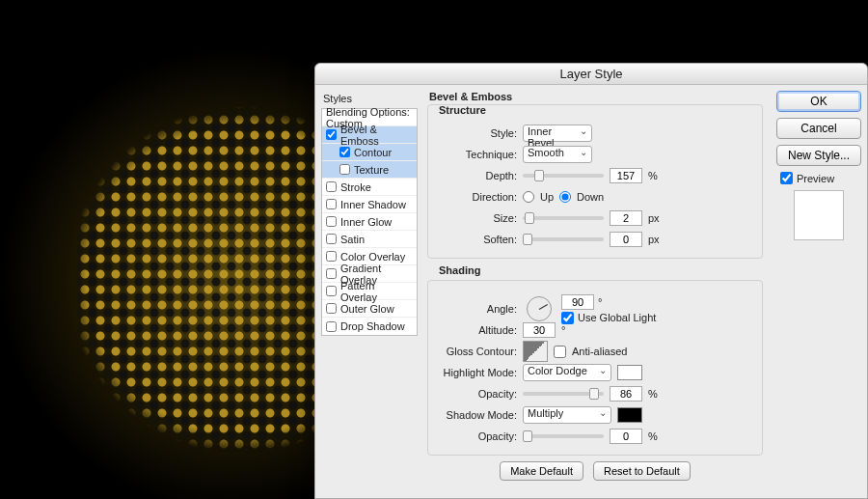 Image resolution: width=868 pixels, height=499 pixels. I want to click on effects-list: Blending Options: Custom Bevel & EmbossC…, so click(369, 222).